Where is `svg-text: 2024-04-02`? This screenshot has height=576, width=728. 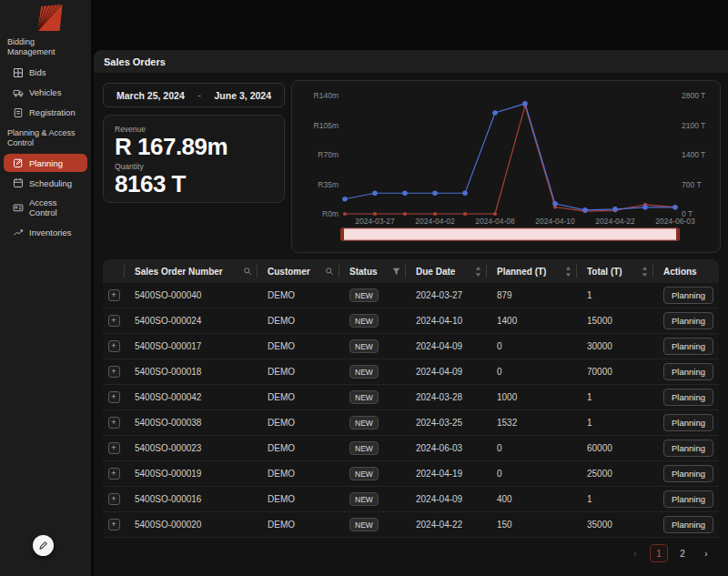 svg-text: 2024-04-02 is located at coordinates (435, 221).